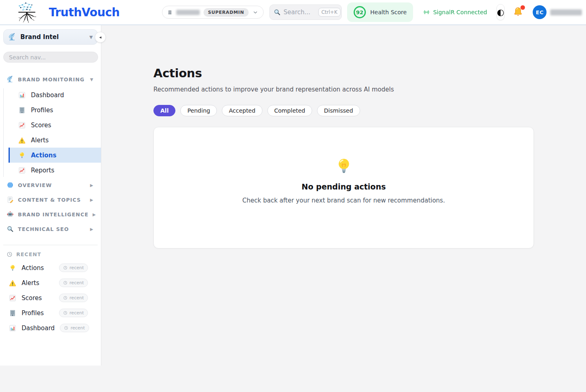 The image size is (586, 392). What do you see at coordinates (50, 229) in the screenshot?
I see `section-header-technical-seo: TECHNICAL SEO ▶` at bounding box center [50, 229].